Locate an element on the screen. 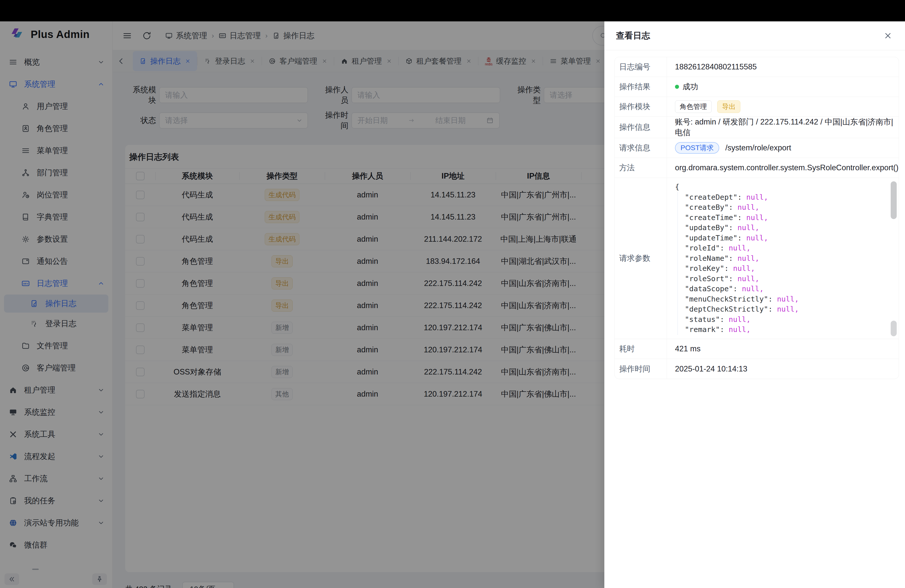  detail-value: 1882612840802115585 is located at coordinates (783, 67).